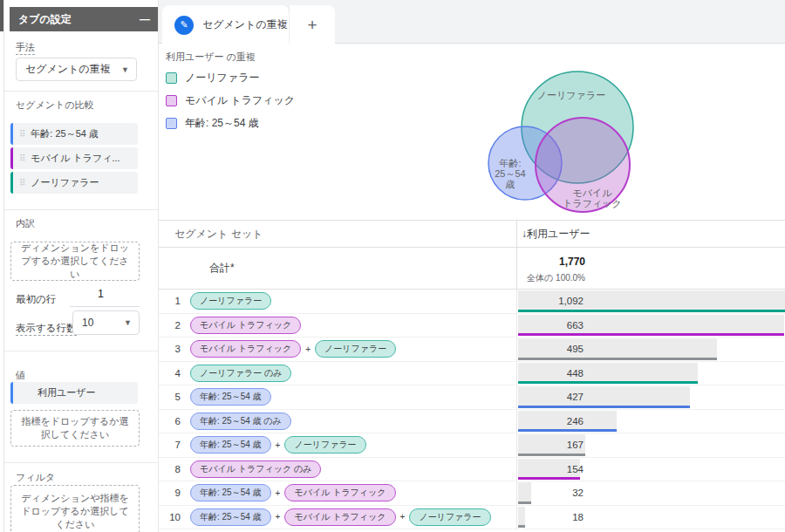  What do you see at coordinates (550, 493) in the screenshot?
I see `users-value: 32` at bounding box center [550, 493].